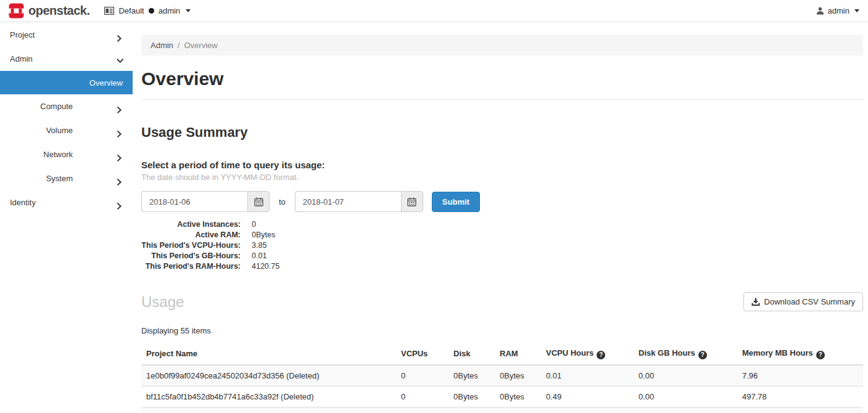 This screenshot has height=413, width=868. What do you see at coordinates (348, 202) in the screenshot?
I see `date-to-input` at bounding box center [348, 202].